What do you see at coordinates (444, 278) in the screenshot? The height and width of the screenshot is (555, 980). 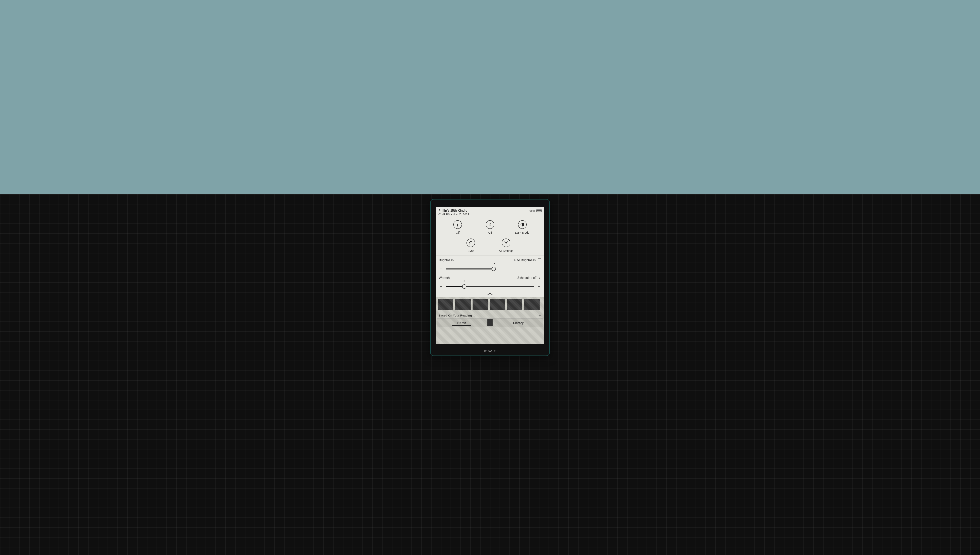 I see `warmth-title: Warmth` at bounding box center [444, 278].